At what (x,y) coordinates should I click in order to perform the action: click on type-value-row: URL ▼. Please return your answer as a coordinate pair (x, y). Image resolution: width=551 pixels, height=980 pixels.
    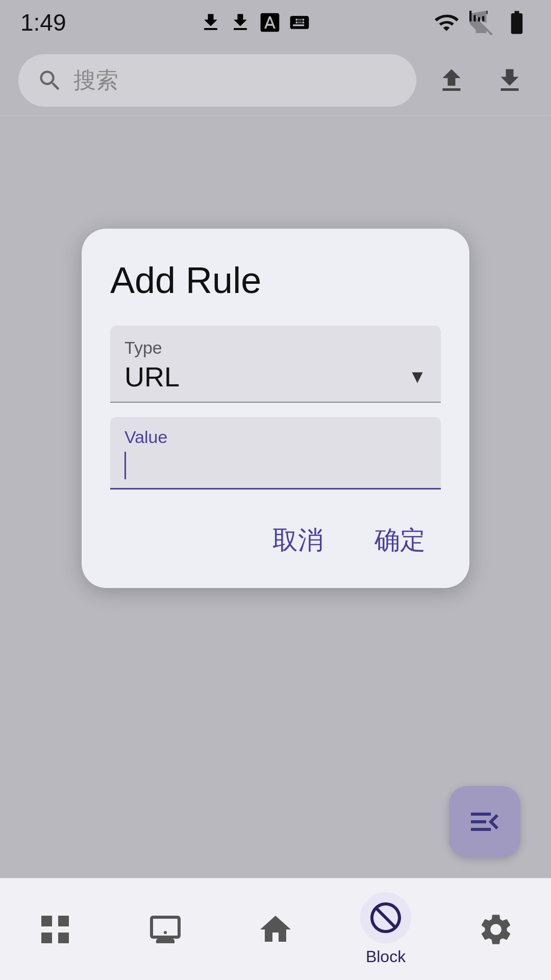
    Looking at the image, I should click on (276, 377).